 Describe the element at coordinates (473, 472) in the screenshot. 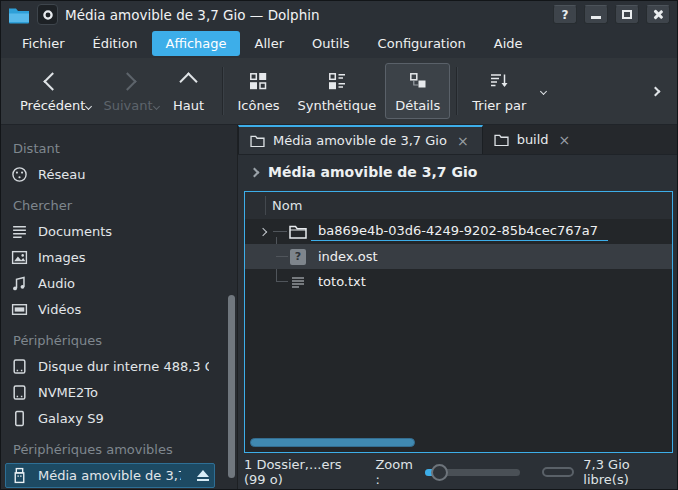

I see `zoom-slider` at that location.